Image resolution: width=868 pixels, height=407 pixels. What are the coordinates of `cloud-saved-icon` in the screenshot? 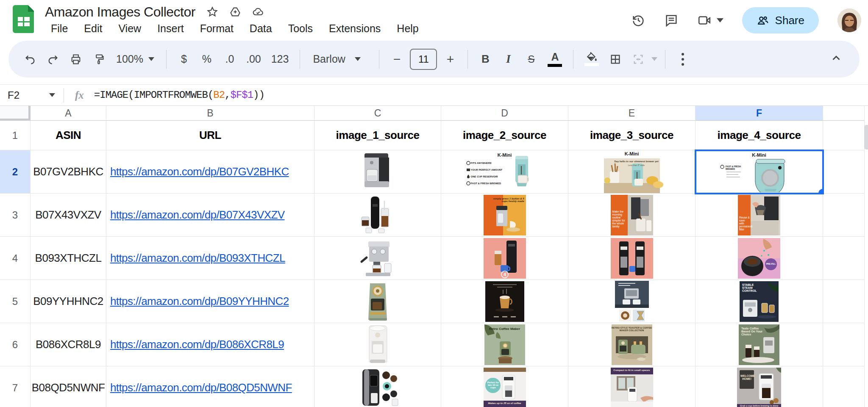 It's located at (258, 12).